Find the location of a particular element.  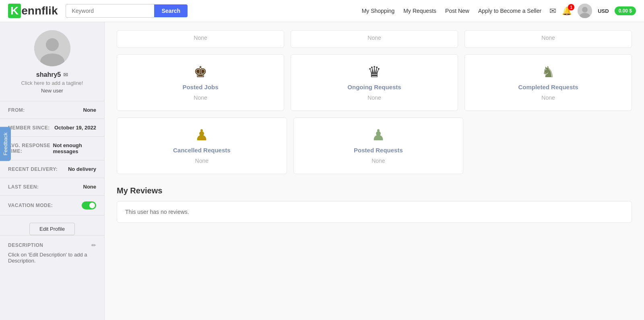

cancelled-requests-value: None is located at coordinates (202, 161).